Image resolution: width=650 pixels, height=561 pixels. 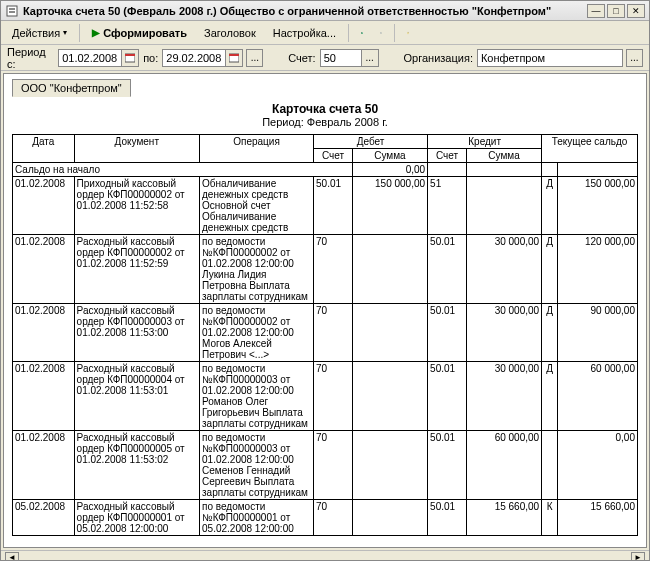 What do you see at coordinates (636, 11) in the screenshot?
I see `close-button: ✕` at bounding box center [636, 11].